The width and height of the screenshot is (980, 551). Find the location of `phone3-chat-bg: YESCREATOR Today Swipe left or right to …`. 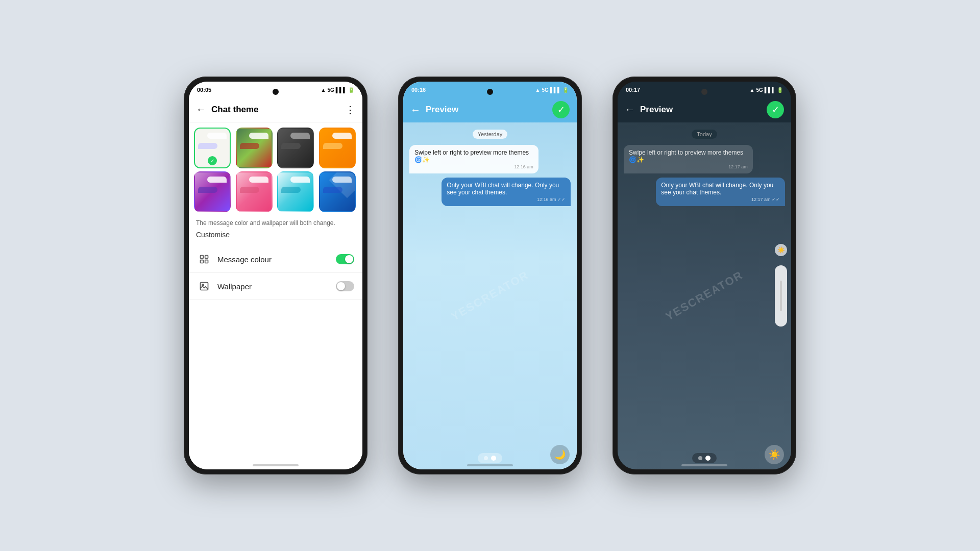

phone3-chat-bg: YESCREATOR Today Swipe left or right to … is located at coordinates (704, 296).